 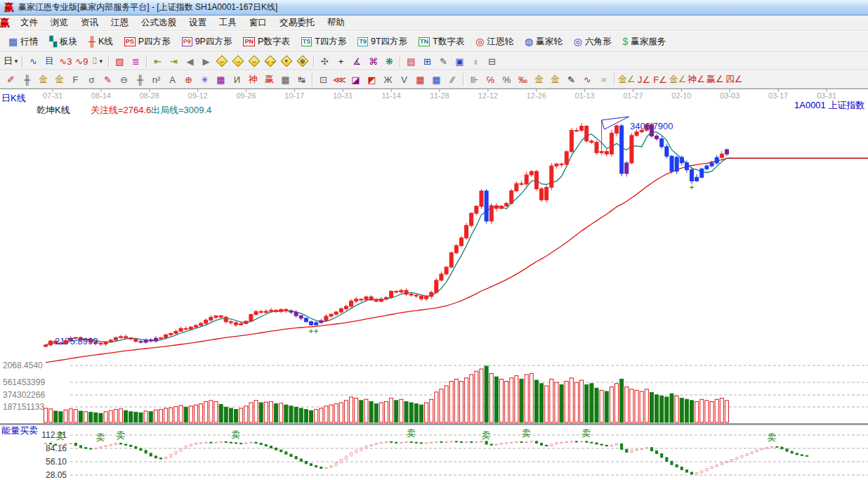 I want to click on hand-tool-icon: ✣, so click(x=324, y=62).